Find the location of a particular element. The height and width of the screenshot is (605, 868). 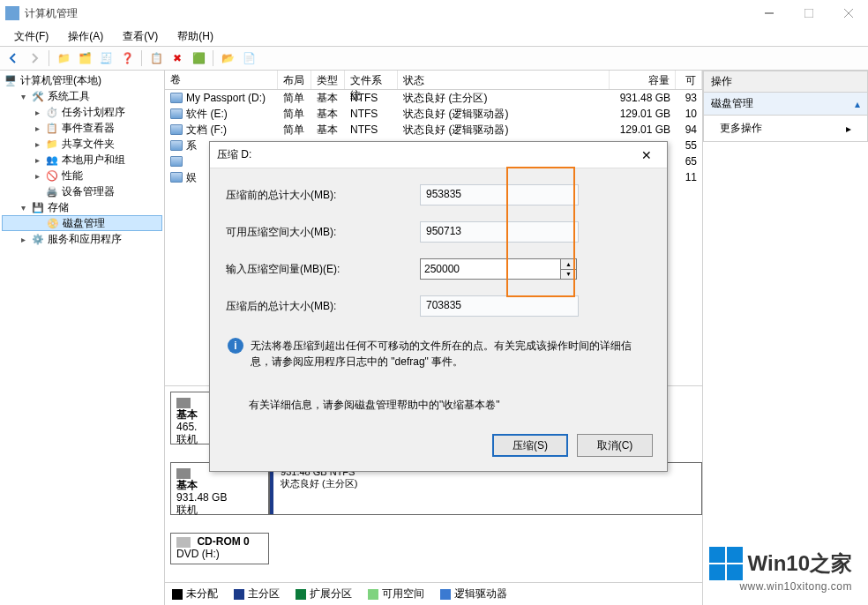

col-layout: 布局 is located at coordinates (295, 79).